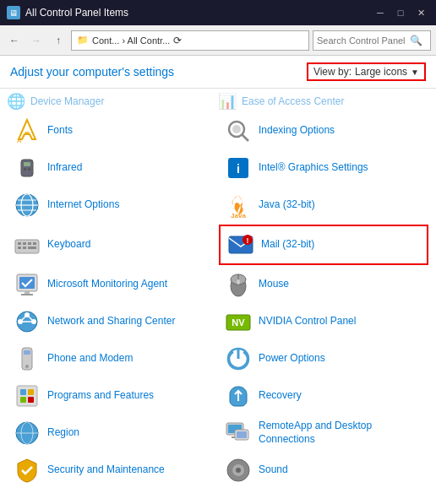  Describe the element at coordinates (367, 72) in the screenshot. I see `view-by-selector: View by: Large icons ▼` at that location.